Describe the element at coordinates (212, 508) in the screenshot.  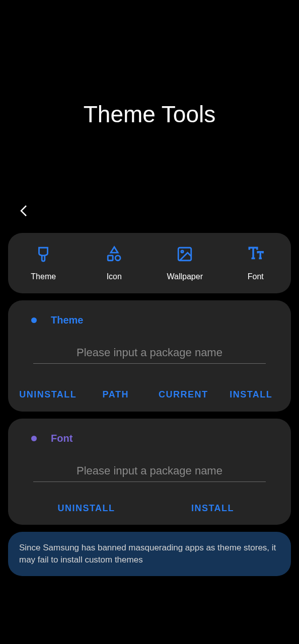
I see `font-install-button: INSTALL` at that location.